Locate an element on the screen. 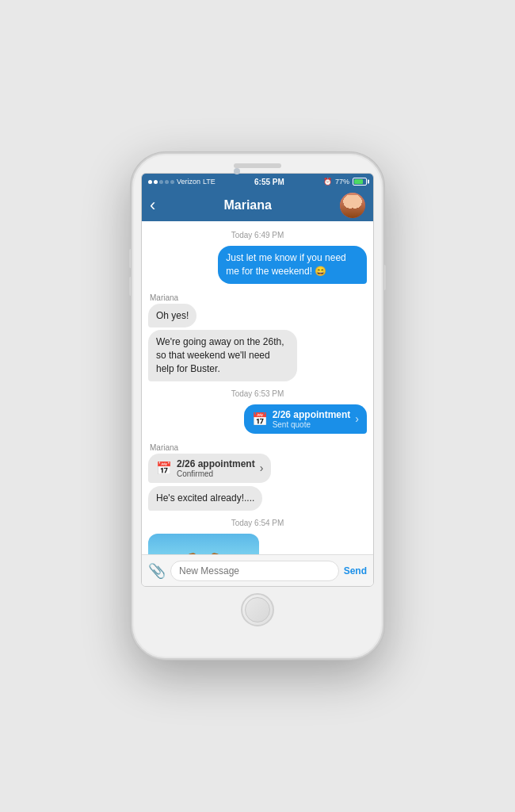  message-row-sent-1: Just let me know if you need me for the … is located at coordinates (258, 265).